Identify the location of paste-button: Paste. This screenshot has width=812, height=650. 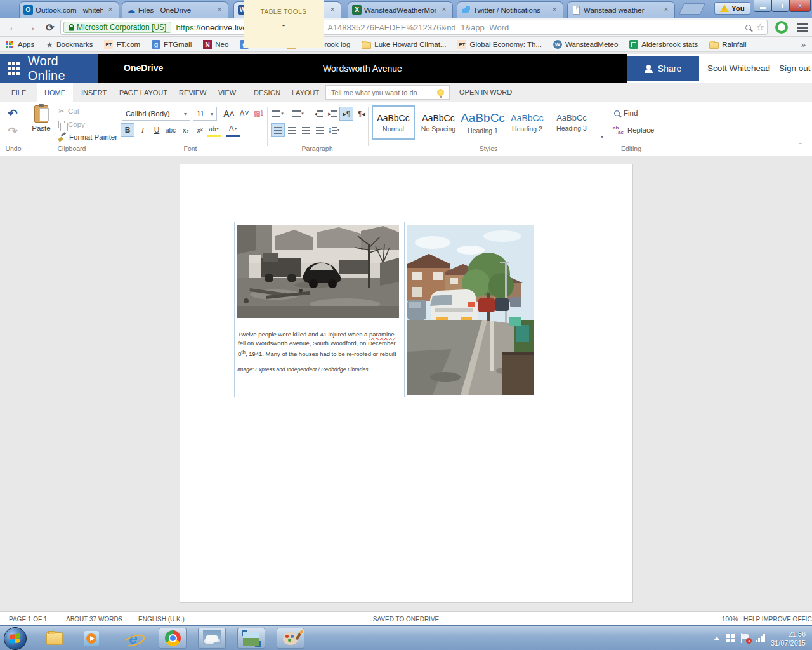
(41, 123).